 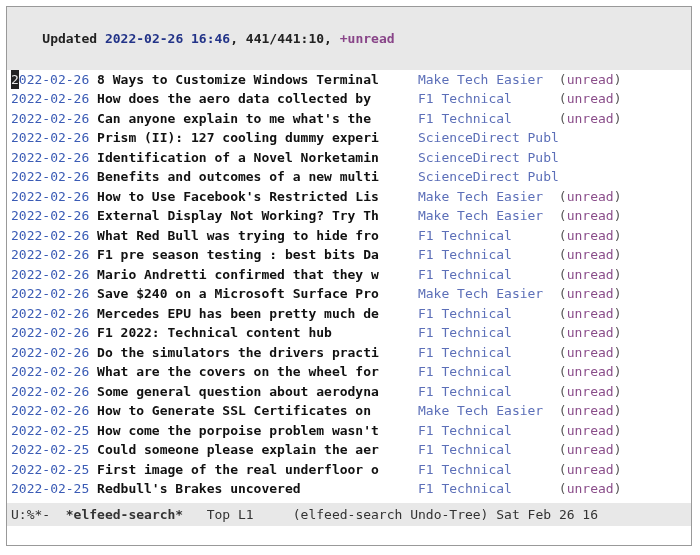 I want to click on entry-title: F1 pre season testing : best bits Da, so click(x=258, y=255).